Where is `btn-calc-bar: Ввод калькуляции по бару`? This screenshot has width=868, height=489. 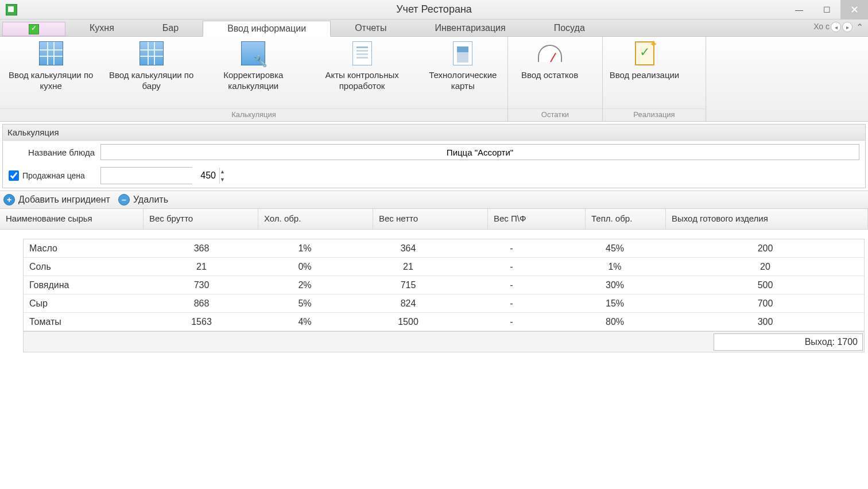 btn-calc-bar: Ввод калькуляции по бару is located at coordinates (151, 67).